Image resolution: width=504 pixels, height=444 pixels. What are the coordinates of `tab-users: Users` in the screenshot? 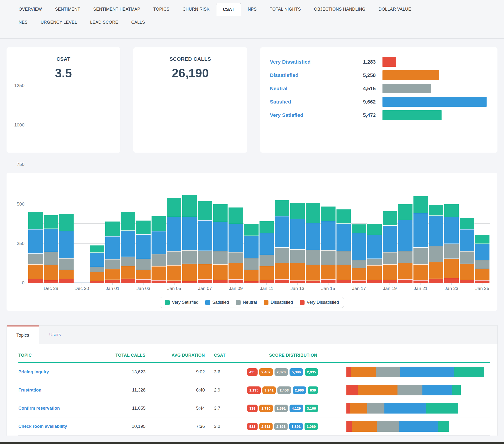 It's located at (55, 335).